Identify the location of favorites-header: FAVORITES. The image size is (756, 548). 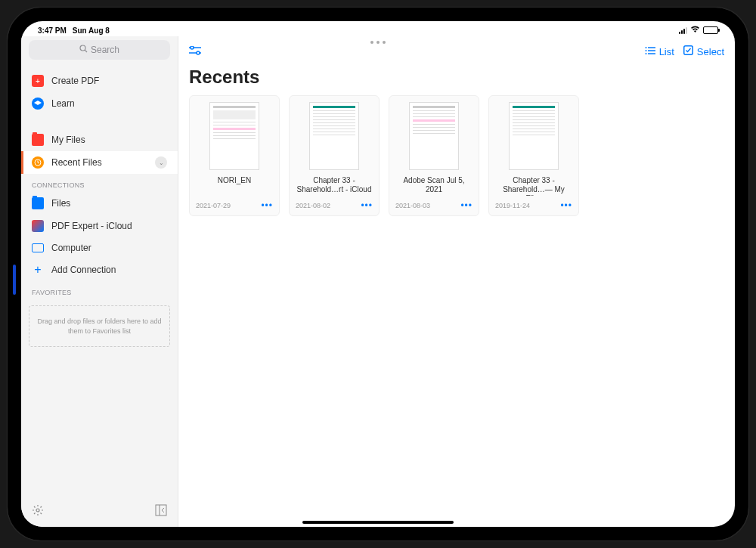
(100, 290).